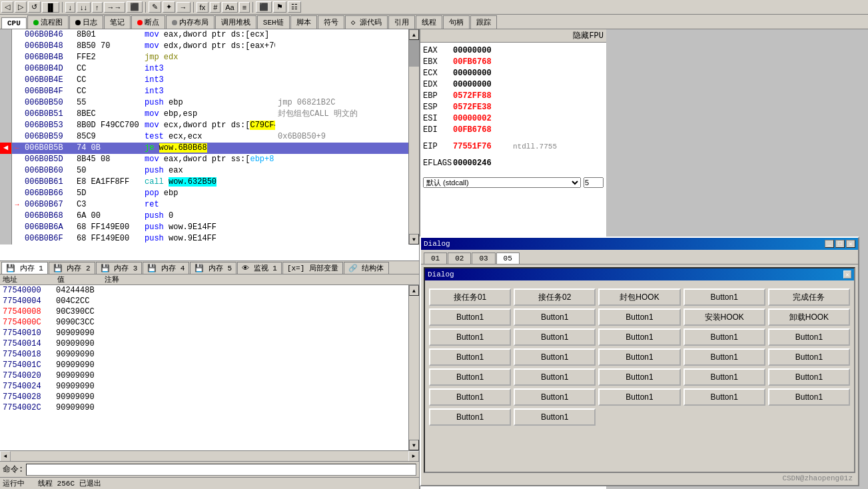  Describe the element at coordinates (470, 357) in the screenshot. I see `btn-r3c3: Button1` at that location.